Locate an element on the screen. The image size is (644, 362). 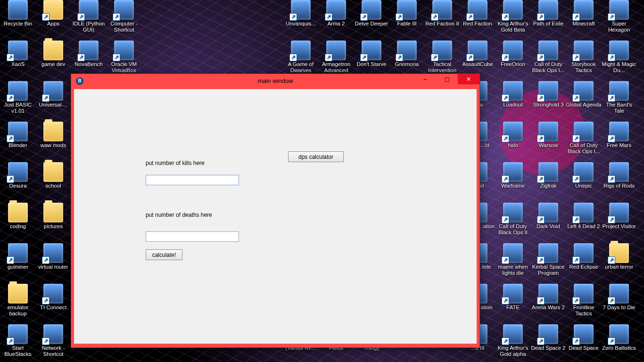
desktop-icon: ↗Start BlueStacks is located at coordinates (18, 341).